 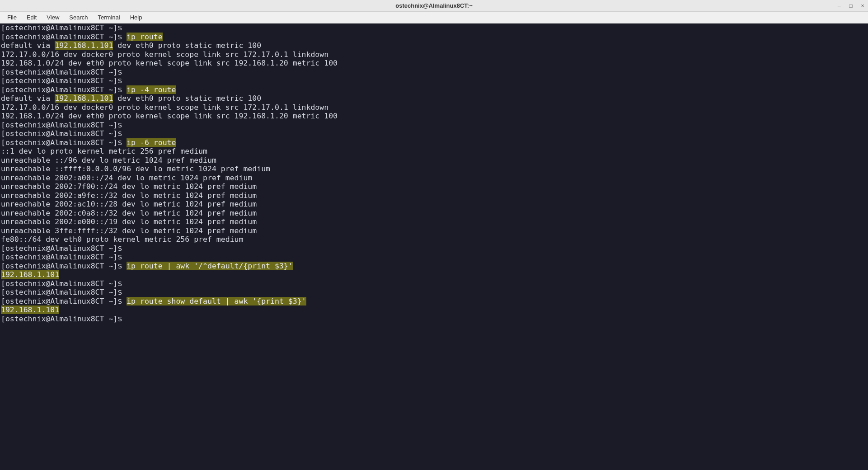 I want to click on menubar: File Edit View Search Terminal Help, so click(x=434, y=18).